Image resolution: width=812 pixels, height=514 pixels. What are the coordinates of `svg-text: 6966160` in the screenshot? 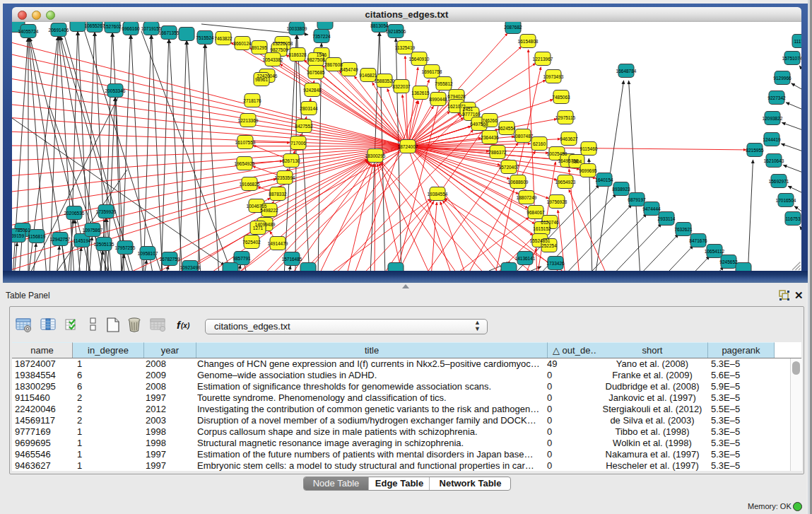 It's located at (131, 28).